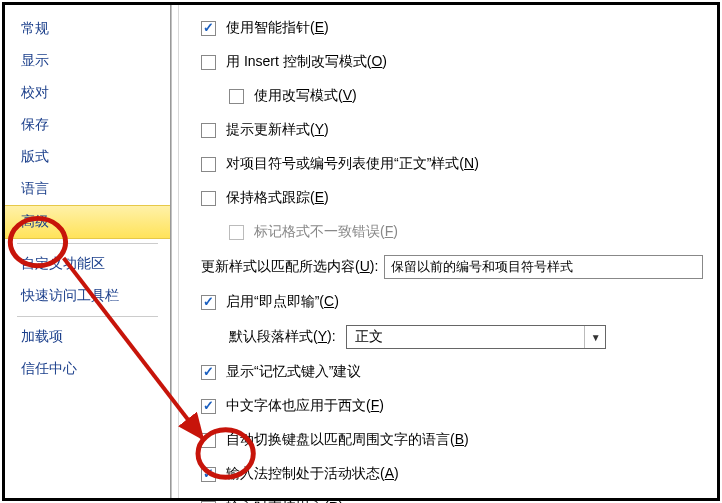 This screenshot has width=722, height=503. What do you see at coordinates (208, 302) in the screenshot?
I see `checkbox-enable-click-type` at bounding box center [208, 302].